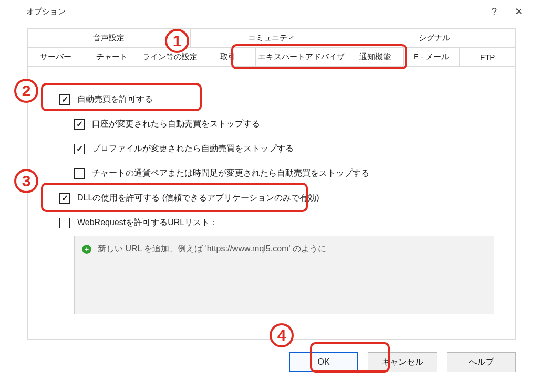 Image resolution: width=538 pixels, height=392 pixels. What do you see at coordinates (269, 12) in the screenshot?
I see `titlebar: オプション ? ✕` at bounding box center [269, 12].